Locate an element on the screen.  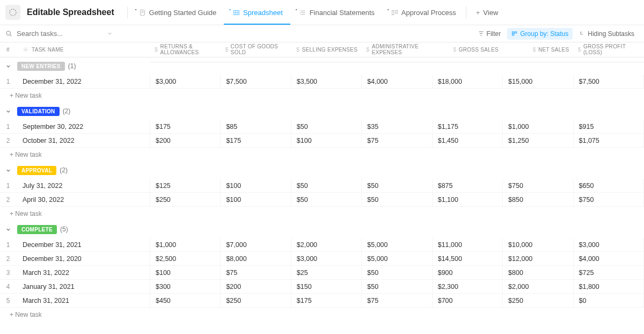
table-row: 5 March 31, 2021 $450 $250 $175 $75 $700… is located at coordinates (322, 301).